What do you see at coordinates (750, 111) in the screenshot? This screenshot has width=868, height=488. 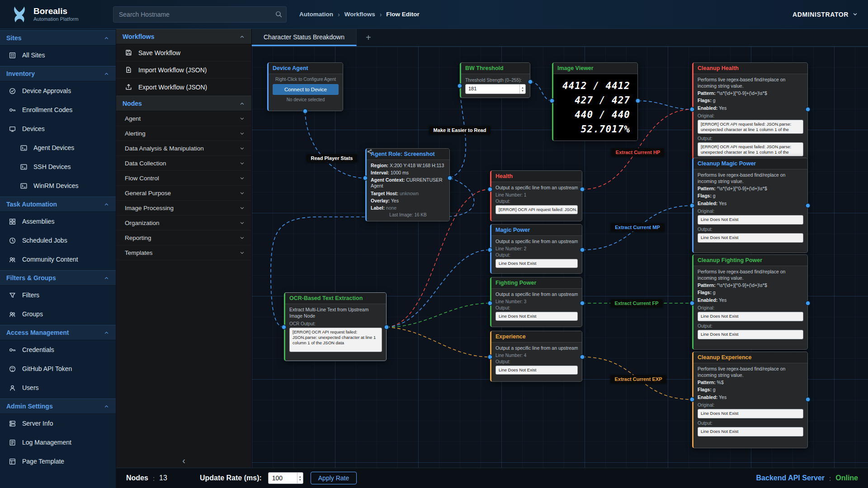 I see `flow-node-cleanup-health: Cleanup HealthPerforms live regex-based …` at bounding box center [750, 111].